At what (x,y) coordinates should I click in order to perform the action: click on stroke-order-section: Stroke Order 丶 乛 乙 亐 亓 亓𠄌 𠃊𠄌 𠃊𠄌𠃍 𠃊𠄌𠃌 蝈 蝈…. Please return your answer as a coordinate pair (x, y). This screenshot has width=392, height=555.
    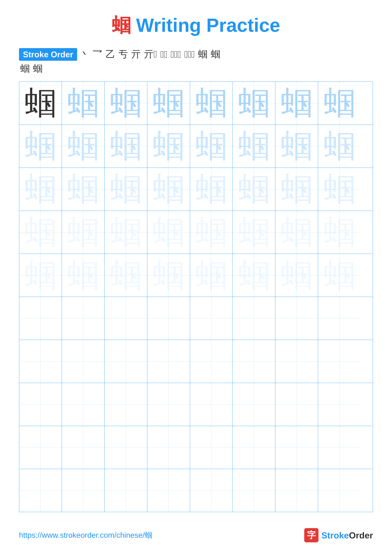
    Looking at the image, I should click on (196, 61).